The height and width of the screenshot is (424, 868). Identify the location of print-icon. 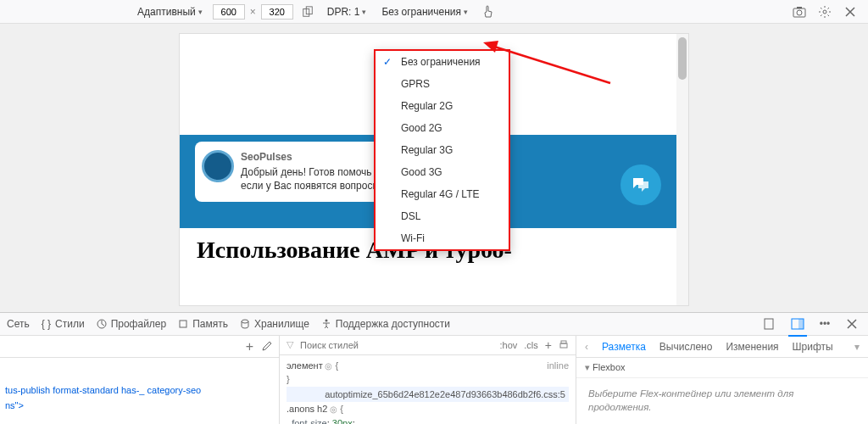
(564, 345).